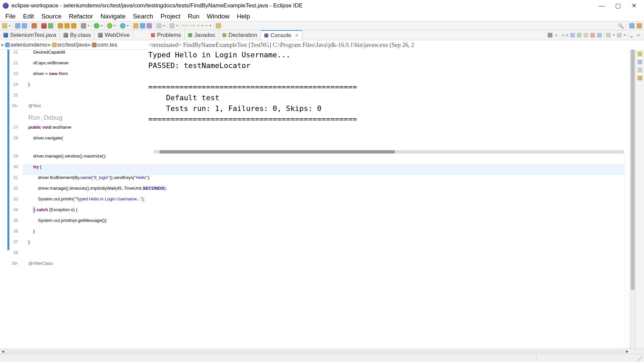 The image size is (644, 362). What do you see at coordinates (60, 26) in the screenshot?
I see `step-icon` at bounding box center [60, 26].